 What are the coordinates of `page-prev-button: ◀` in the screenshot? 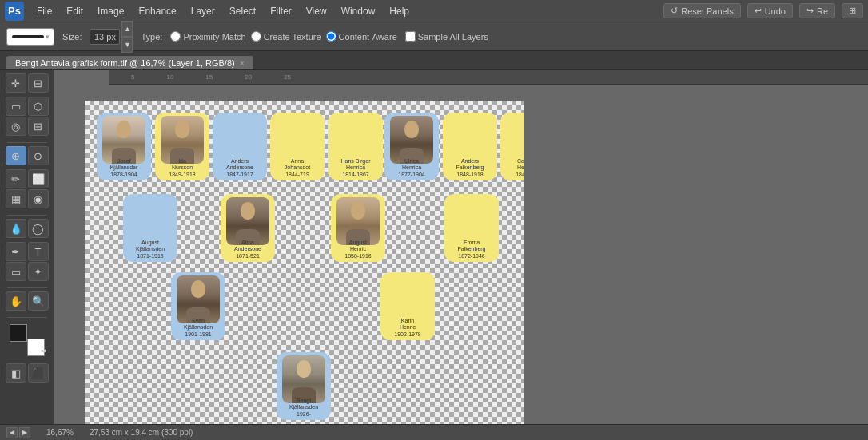 It's located at (12, 433).